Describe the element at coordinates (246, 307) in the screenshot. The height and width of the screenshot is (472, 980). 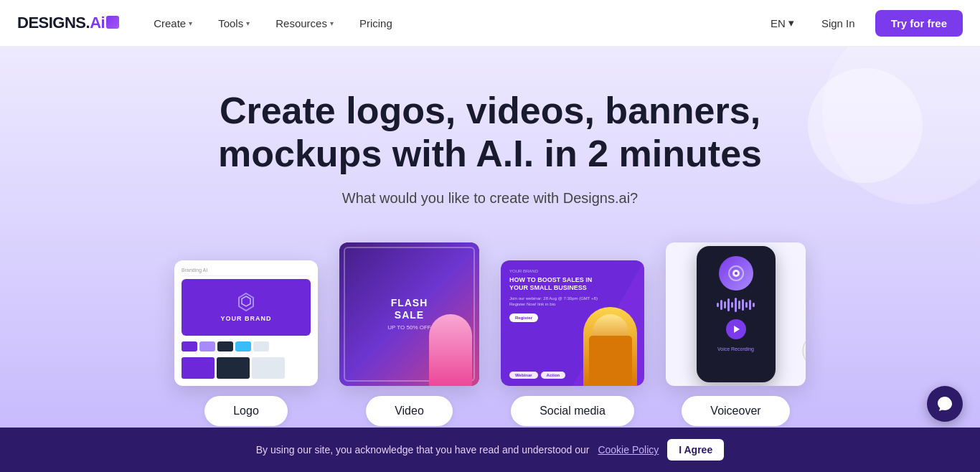
I see `logo-mockup-main: YOUR BRAND` at that location.